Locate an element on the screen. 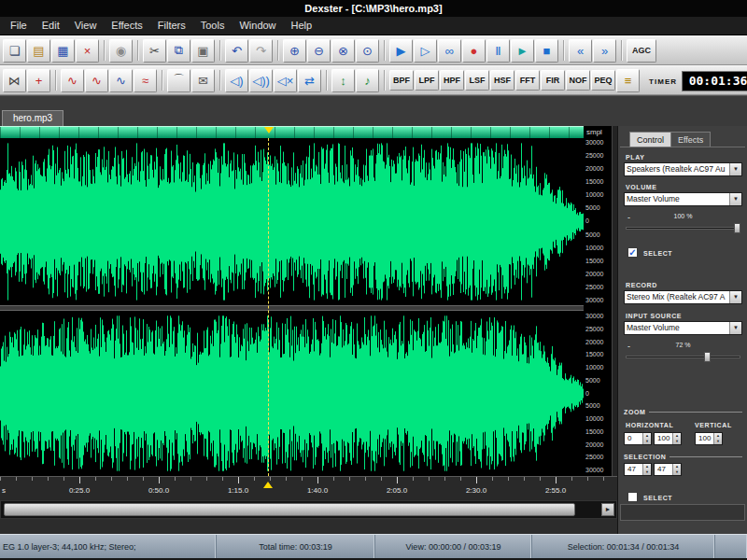 The width and height of the screenshot is (747, 560). equalizer-button: ≡ is located at coordinates (627, 80).